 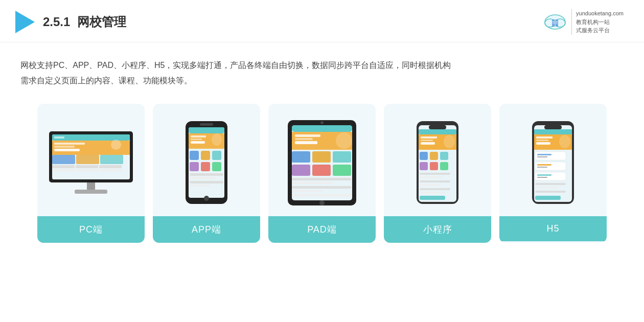 I want to click on brand-text: yunduoketang.com 教育机构一站 式服务云平台, so click(x=597, y=22).